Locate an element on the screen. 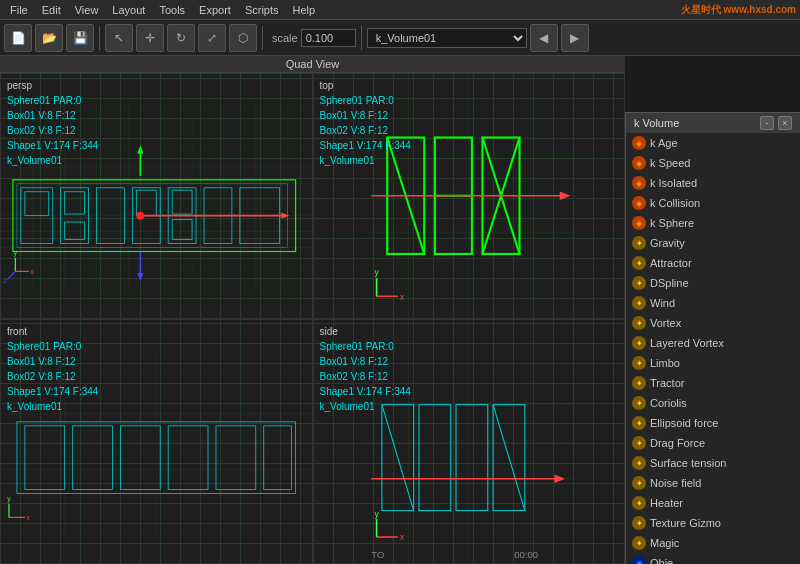 Image resolution: width=800 pixels, height=564 pixels. dropdown-item: ◈ k Isolated is located at coordinates (713, 183).